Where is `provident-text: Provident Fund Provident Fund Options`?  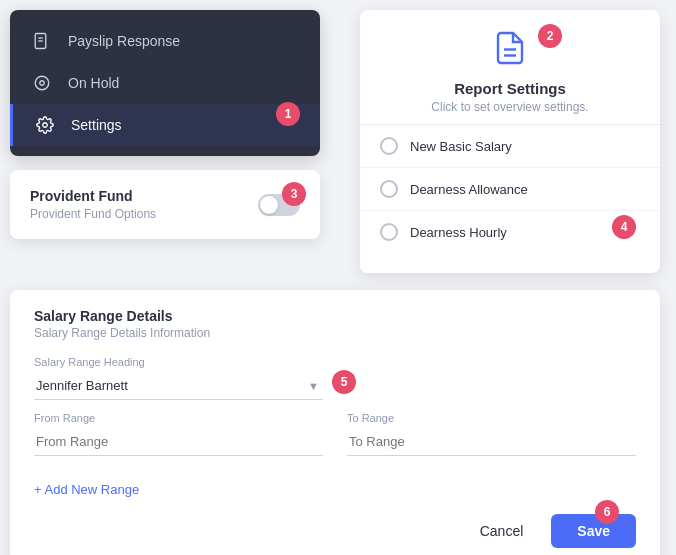
provident-text: Provident Fund Provident Fund Options is located at coordinates (93, 204).